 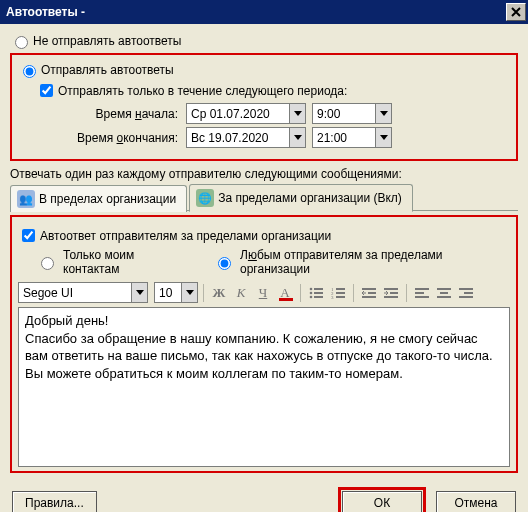 What do you see at coordinates (264, 12) in the screenshot?
I see `titlebar: Автоответы -` at bounding box center [264, 12].